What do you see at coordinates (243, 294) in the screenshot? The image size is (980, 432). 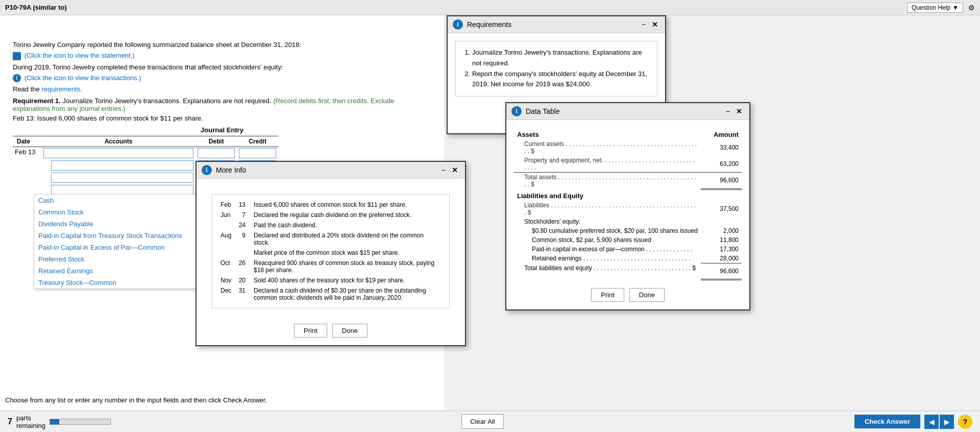 I see `day-8: 31` at bounding box center [243, 294].